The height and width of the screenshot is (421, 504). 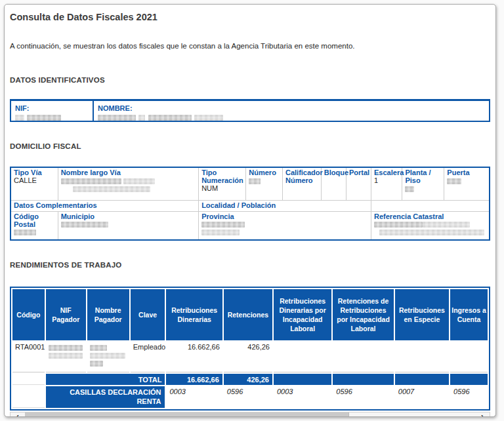 I want to click on casilla-retribuciones-especie: 0007, so click(x=422, y=397).